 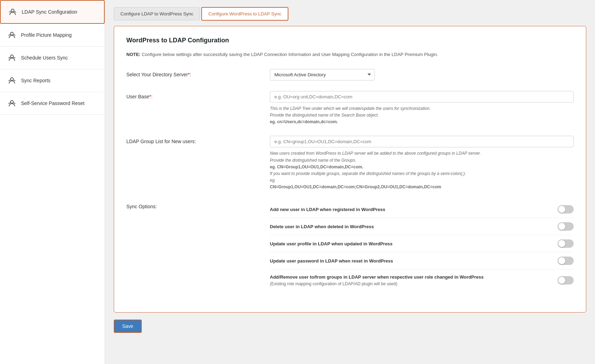 What do you see at coordinates (422, 246) in the screenshot?
I see `sync-options-list: Add new user in LDAP when registered in …` at bounding box center [422, 246].